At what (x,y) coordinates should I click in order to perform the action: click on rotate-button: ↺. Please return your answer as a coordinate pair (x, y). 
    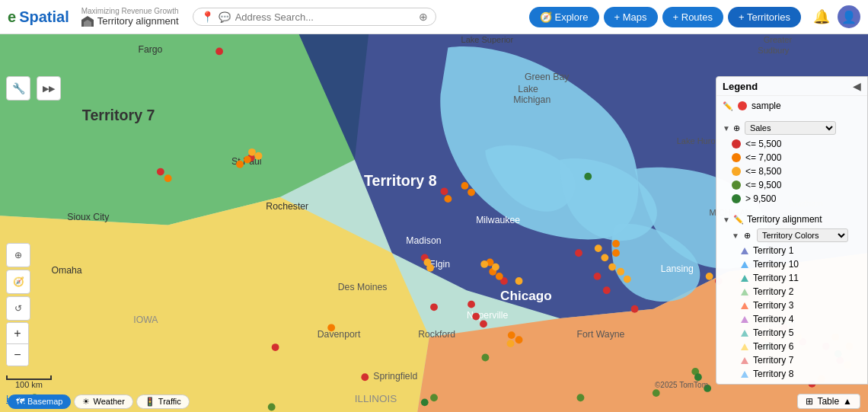
    Looking at the image, I should click on (18, 308).